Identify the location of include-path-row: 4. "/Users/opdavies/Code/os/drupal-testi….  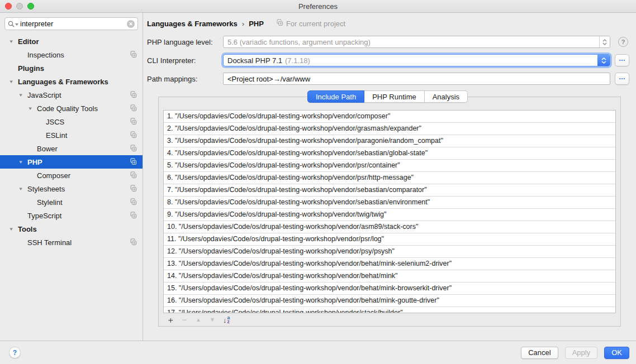
(390, 154).